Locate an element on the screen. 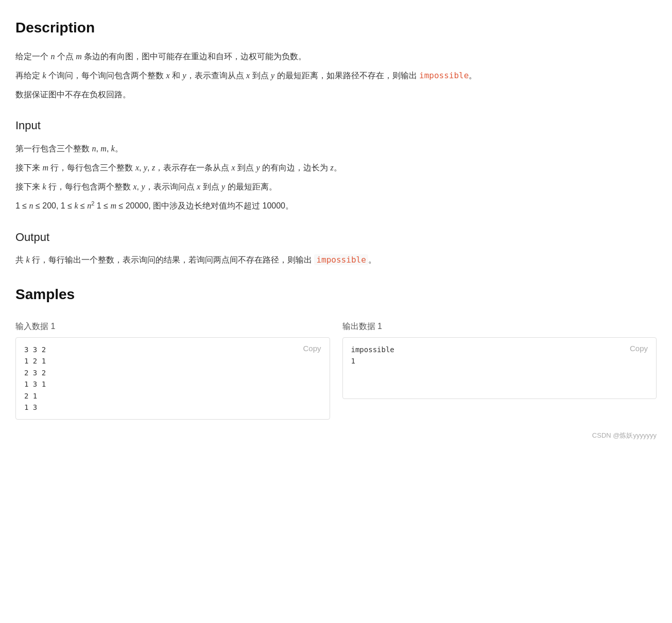  output-data-label: 输出数据 1 is located at coordinates (499, 326).